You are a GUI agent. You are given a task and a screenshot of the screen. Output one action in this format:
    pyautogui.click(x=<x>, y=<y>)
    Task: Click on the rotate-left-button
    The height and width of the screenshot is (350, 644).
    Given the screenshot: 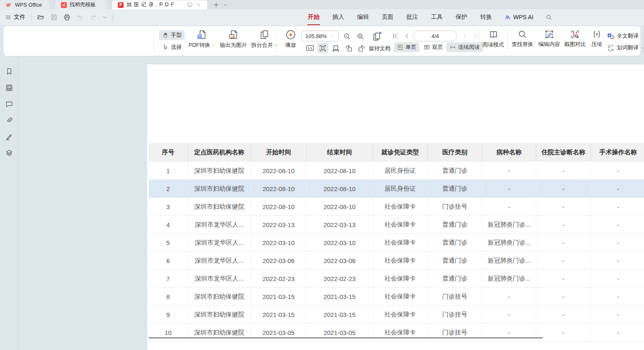 What is the action you would take?
    pyautogui.click(x=349, y=48)
    